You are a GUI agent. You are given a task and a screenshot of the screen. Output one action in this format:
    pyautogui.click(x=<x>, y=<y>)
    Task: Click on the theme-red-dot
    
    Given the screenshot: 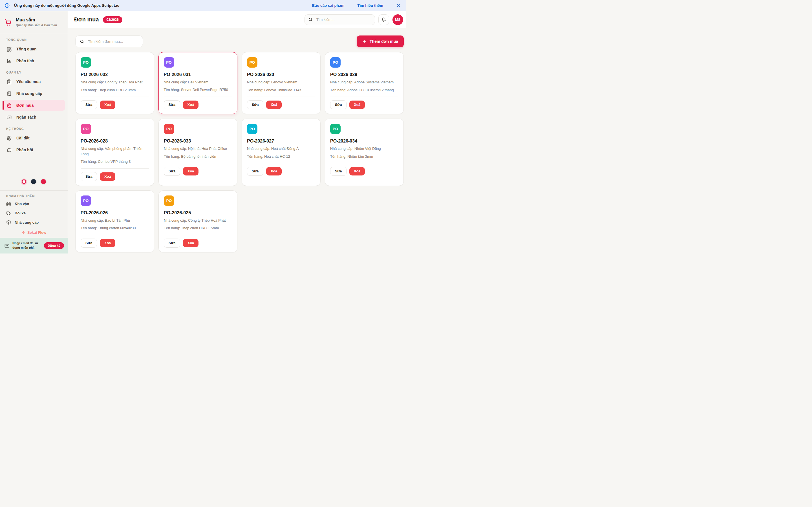 What is the action you would take?
    pyautogui.click(x=44, y=182)
    